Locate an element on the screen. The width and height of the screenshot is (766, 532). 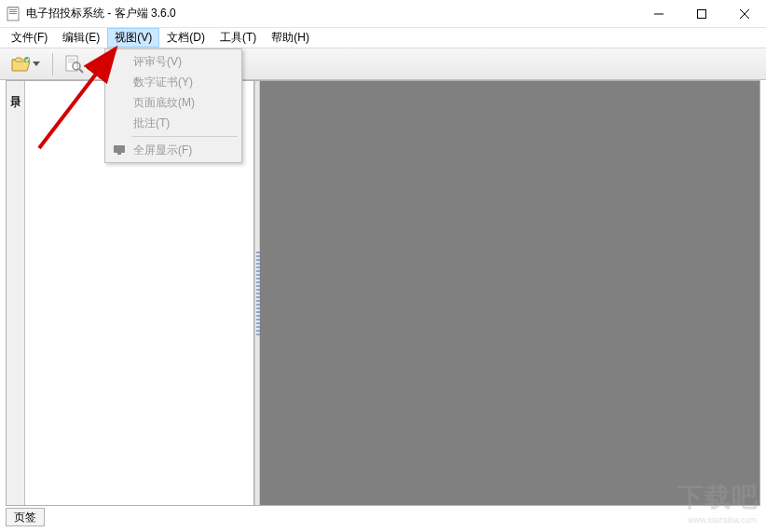
dropdown-separator is located at coordinates (185, 136).